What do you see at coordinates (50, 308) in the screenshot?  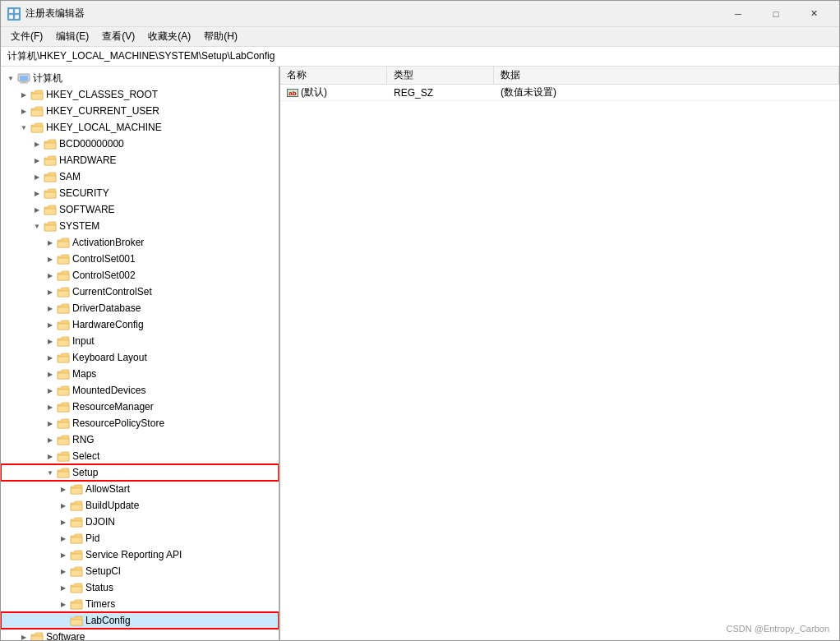 I see `expand-driverdatabase: ▶` at bounding box center [50, 308].